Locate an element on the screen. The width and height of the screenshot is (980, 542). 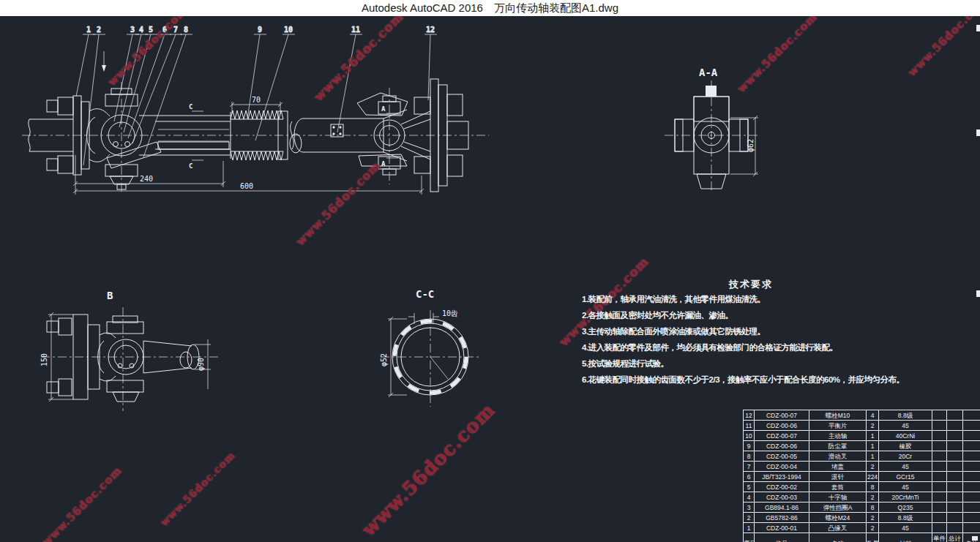
parts-table: 12CDZ-00-07螺栓M1048.8级11CDZ-00-06平衡片24510… is located at coordinates (861, 475).